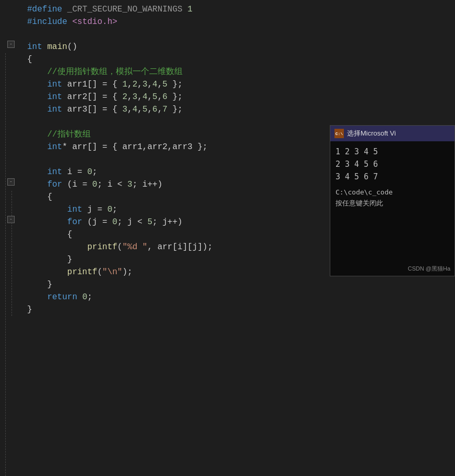 The image size is (455, 476). What do you see at coordinates (241, 22) in the screenshot?
I see `code-line: #include <stdio.h>` at bounding box center [241, 22].